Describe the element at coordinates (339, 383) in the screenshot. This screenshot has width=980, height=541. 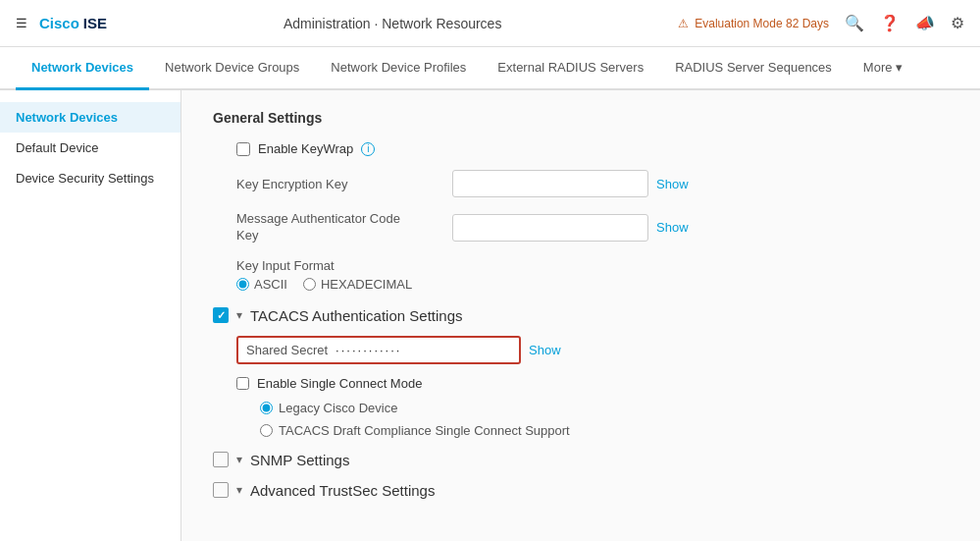
I see `enable-single-connect-label: Enable Single Connect Mode` at that location.